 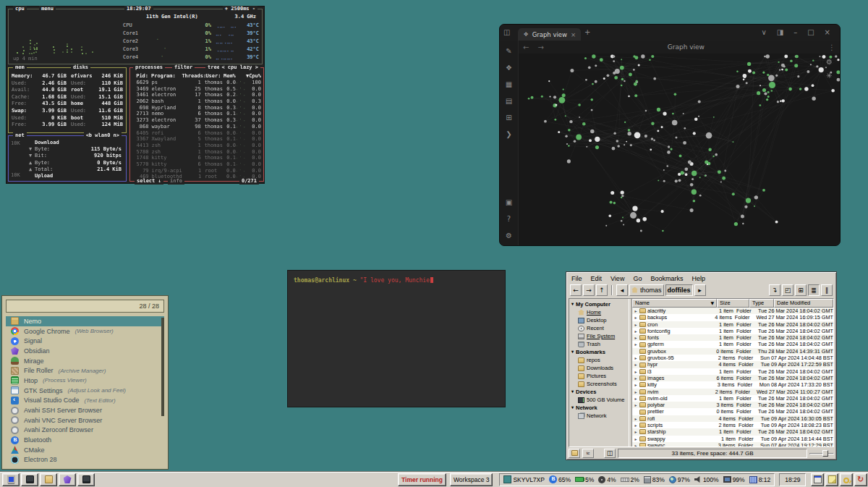 I want to click on settings-icon: ⚙, so click(x=509, y=236).